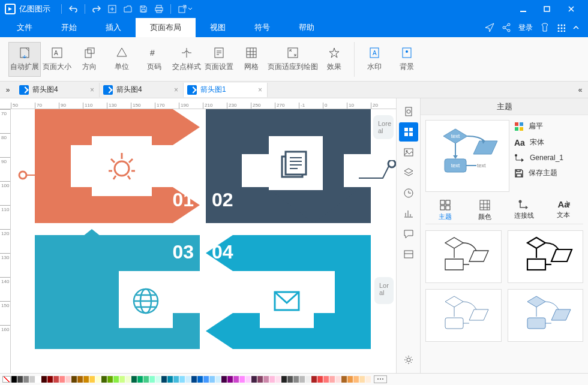 This screenshot has height=385, width=588. Describe the element at coordinates (409, 132) in the screenshot. I see `side-theme` at that location.